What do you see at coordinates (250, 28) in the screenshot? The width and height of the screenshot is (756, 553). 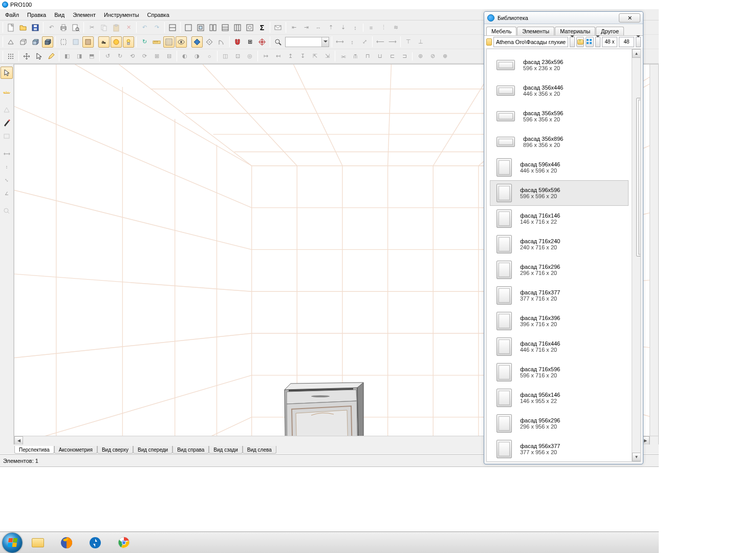 I see `tool-f-icon` at bounding box center [250, 28].